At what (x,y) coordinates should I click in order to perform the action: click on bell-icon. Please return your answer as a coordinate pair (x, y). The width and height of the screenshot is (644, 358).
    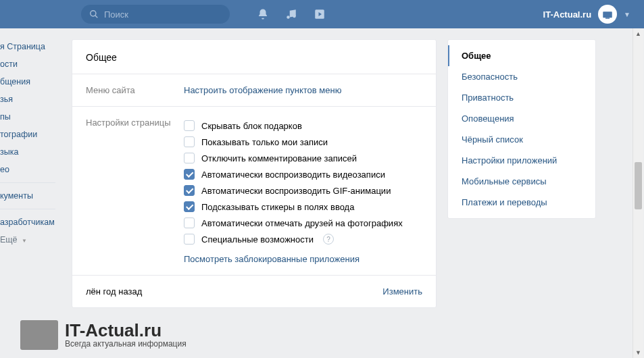
    Looking at the image, I should click on (263, 14).